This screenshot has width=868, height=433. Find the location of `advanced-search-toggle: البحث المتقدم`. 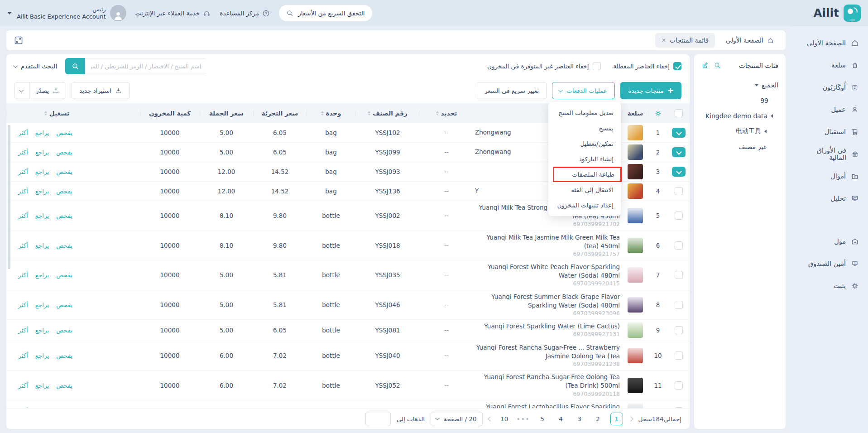

advanced-search-toggle: البحث المتقدم is located at coordinates (36, 66).